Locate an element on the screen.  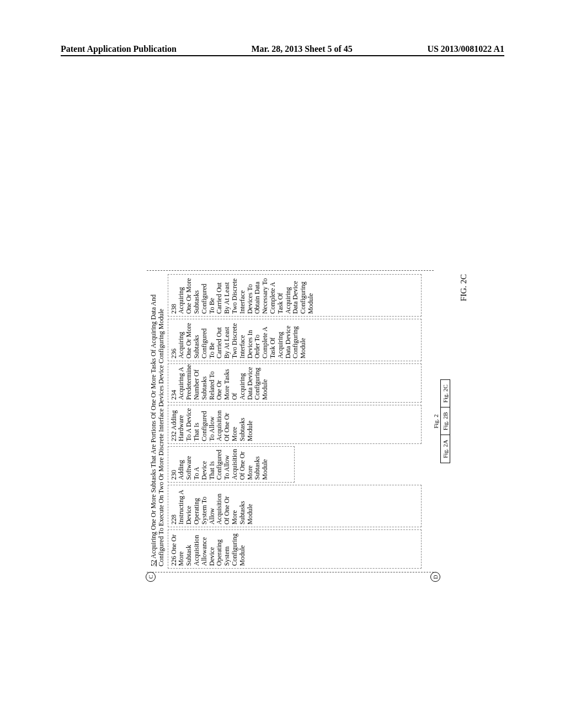
module-226-text: 226 One Or More Subtask Acquisition Allo… is located at coordinates (208, 549).